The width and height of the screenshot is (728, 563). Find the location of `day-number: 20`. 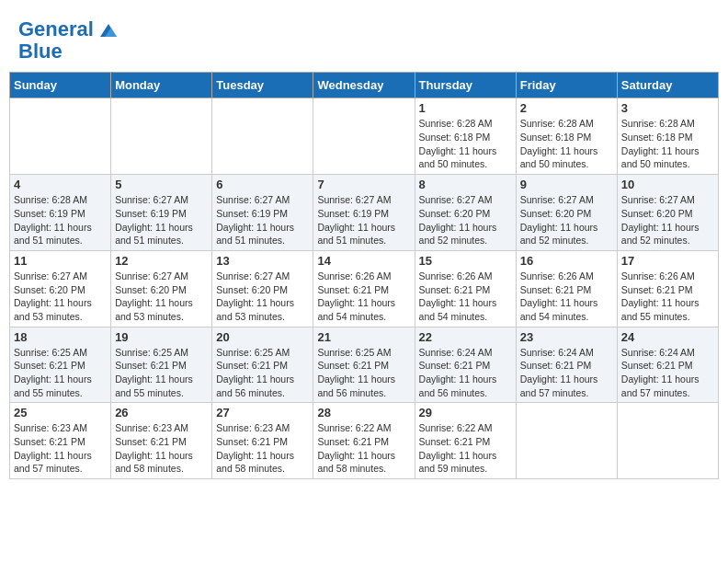

day-number: 20 is located at coordinates (263, 337).